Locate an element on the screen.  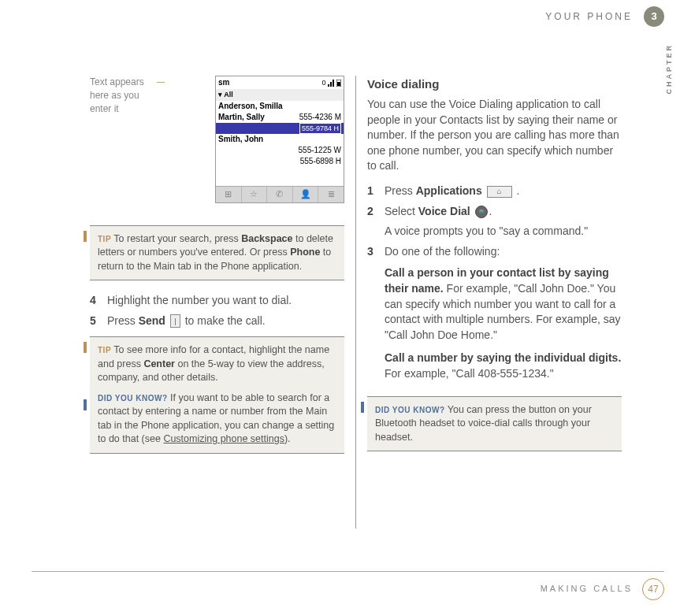
page-number: 47 is located at coordinates (653, 589).